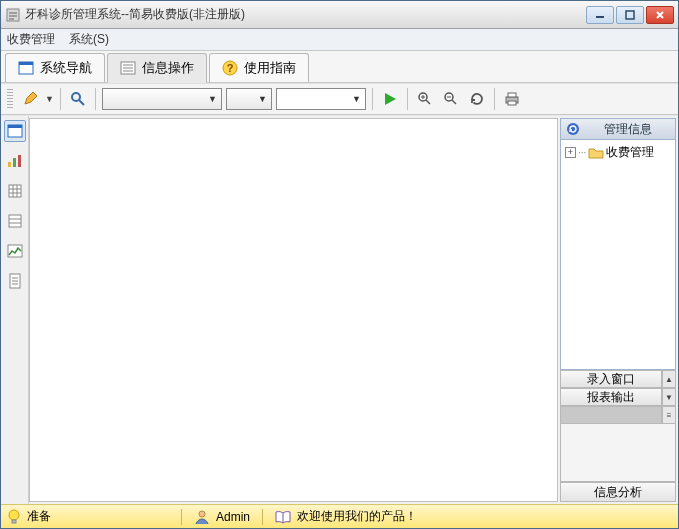 Image resolution: width=679 pixels, height=529 pixels. Describe the element at coordinates (669, 415) in the screenshot. I see `tab-scroll: ≡` at that location.